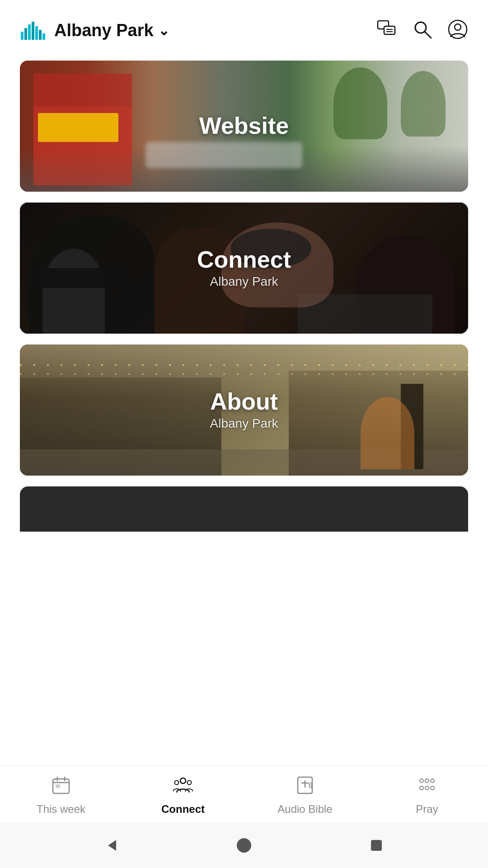 This screenshot has height=868, width=488. Describe the element at coordinates (244, 282) in the screenshot. I see `connect-card-subtitle: Albany Park` at that location.